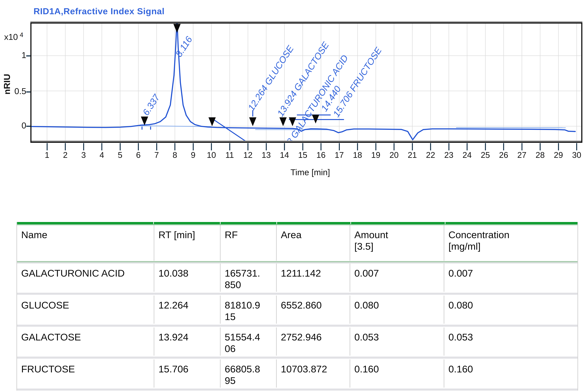 The height and width of the screenshot is (392, 586). What do you see at coordinates (297, 390) in the screenshot?
I see `row-separator-partial` at bounding box center [297, 390].